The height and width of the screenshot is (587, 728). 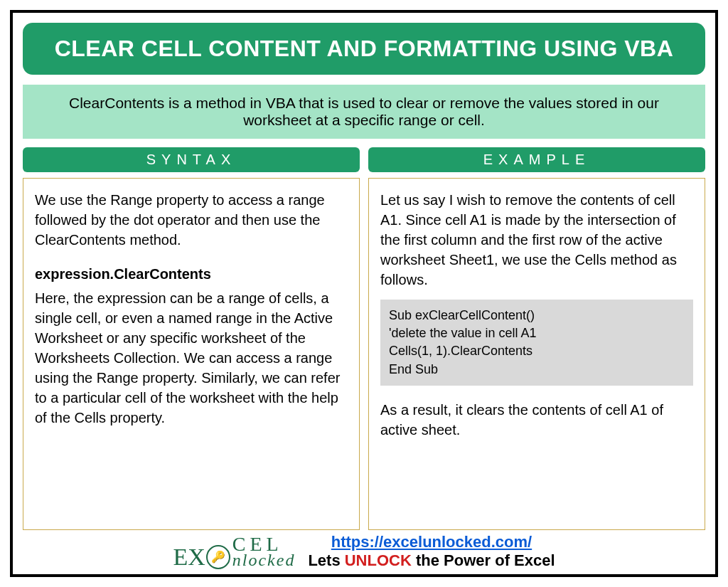 I want to click on footer-right: https://excelunlocked.com/ Lets UNLOCK t…, so click(x=431, y=551).